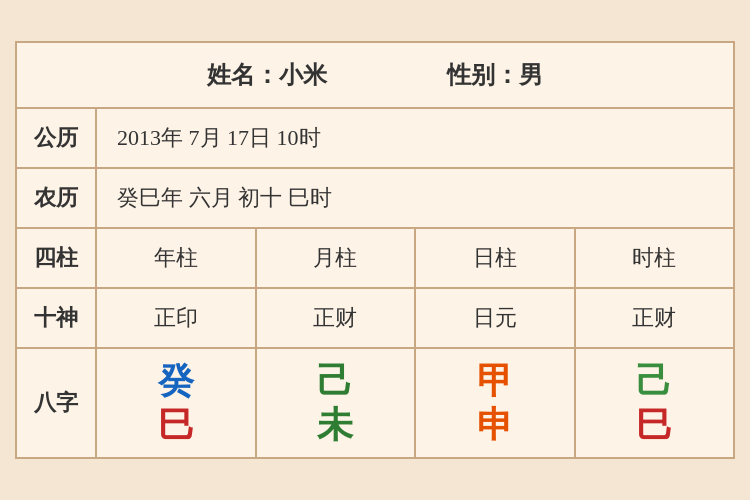  I want to click on shishen-cell-0: 正印, so click(177, 318).